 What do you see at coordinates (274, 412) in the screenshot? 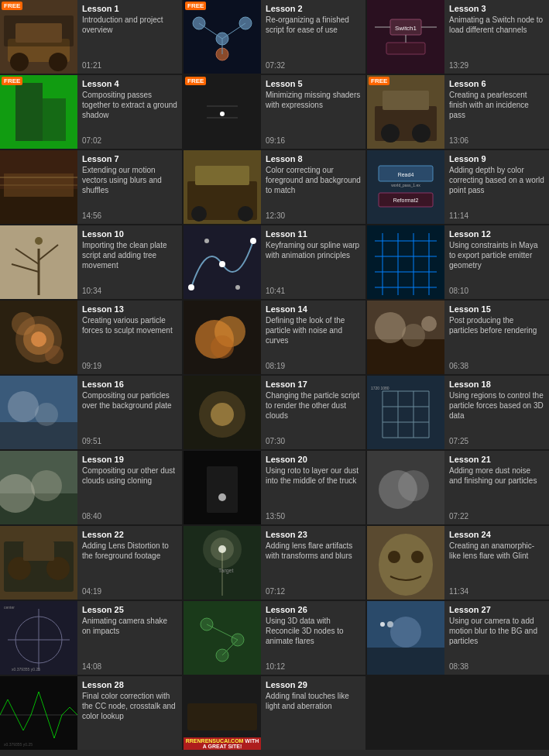
I see `lesson-item-17: Lesson 17Changing the particle script to…` at bounding box center [274, 412].